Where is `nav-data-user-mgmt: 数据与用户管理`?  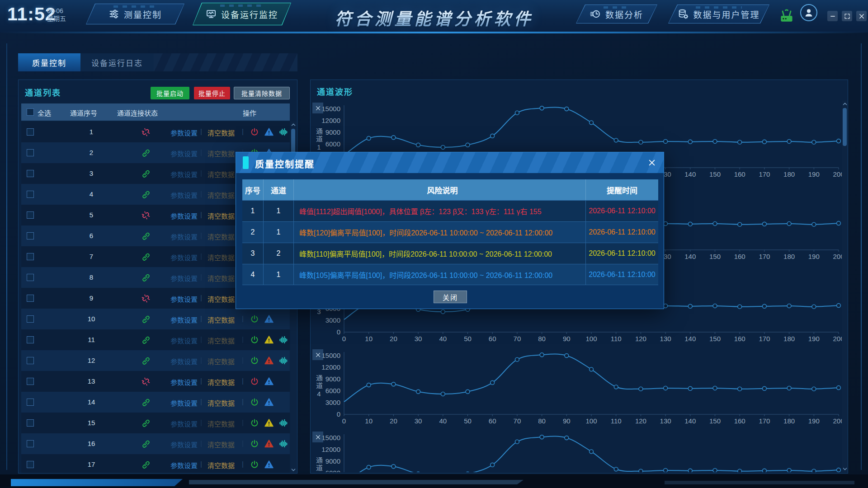
nav-data-user-mgmt: 数据与用户管理 is located at coordinates (719, 14).